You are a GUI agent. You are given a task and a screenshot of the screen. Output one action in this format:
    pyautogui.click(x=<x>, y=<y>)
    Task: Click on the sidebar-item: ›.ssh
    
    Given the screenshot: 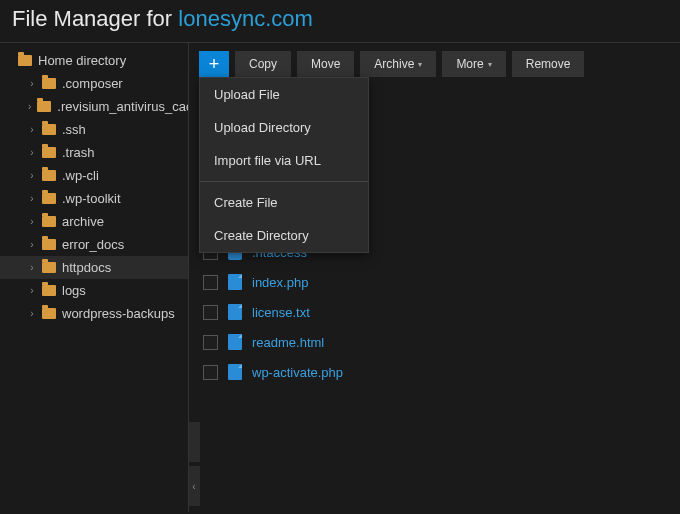 What is the action you would take?
    pyautogui.click(x=94, y=130)
    